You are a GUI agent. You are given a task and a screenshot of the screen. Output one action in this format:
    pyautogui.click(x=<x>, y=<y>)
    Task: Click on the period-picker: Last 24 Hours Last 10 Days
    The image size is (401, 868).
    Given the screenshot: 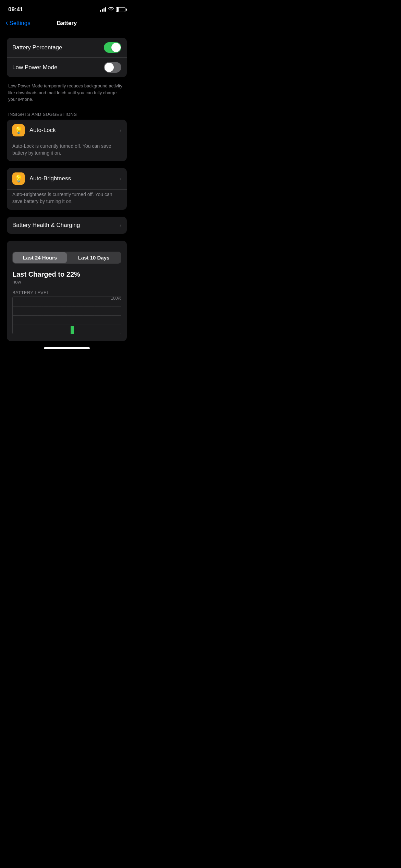 What is the action you would take?
    pyautogui.click(x=67, y=258)
    